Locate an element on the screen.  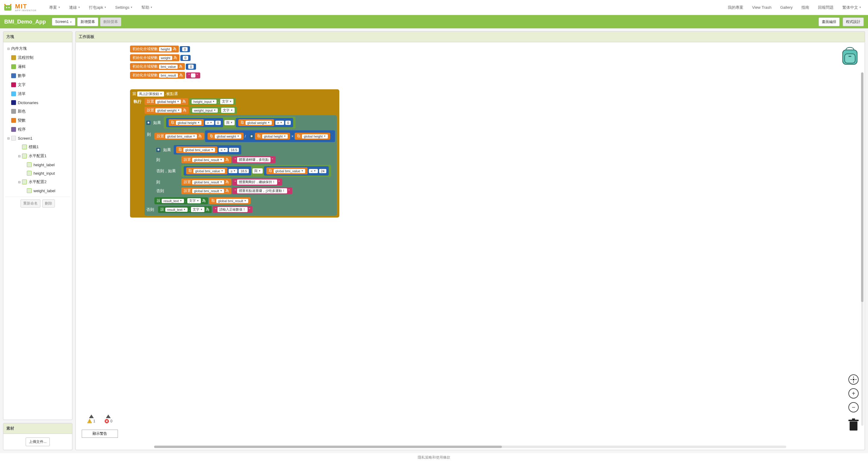
inner-if-block: ✱ 如果 取 global bmi_value▼ <▼ 18.5 is located at coordinates (244, 171).